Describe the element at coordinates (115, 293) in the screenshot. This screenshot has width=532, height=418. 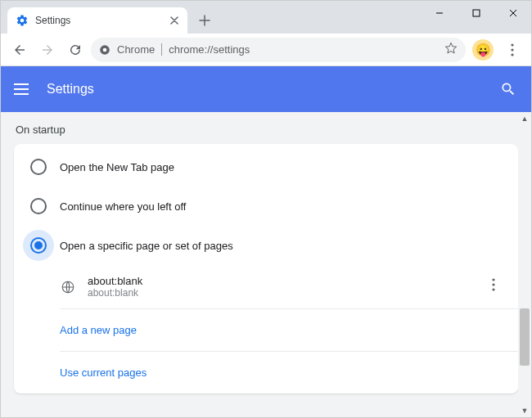
I see `startup-page-url: about:blank` at that location.